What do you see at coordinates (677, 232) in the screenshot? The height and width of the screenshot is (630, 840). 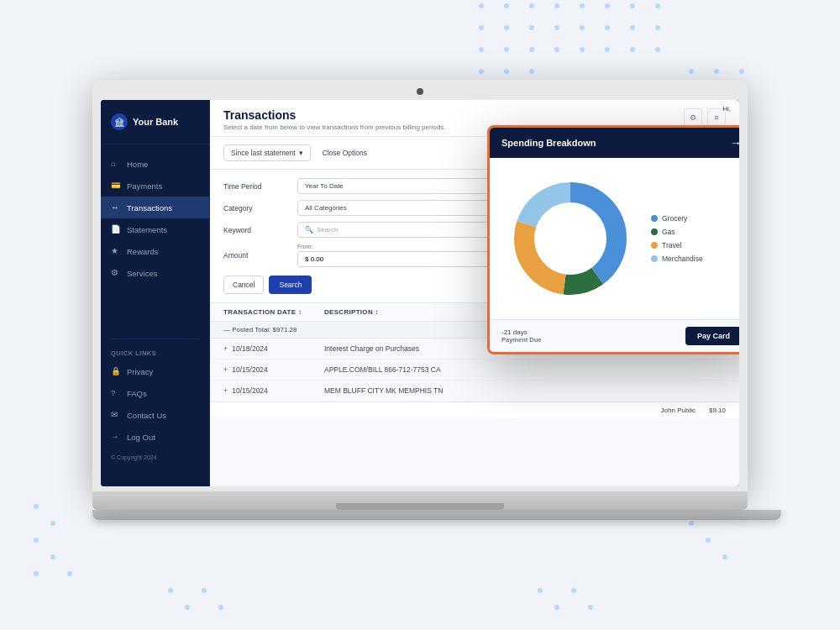 I see `legend-item-gas: Gas` at bounding box center [677, 232].